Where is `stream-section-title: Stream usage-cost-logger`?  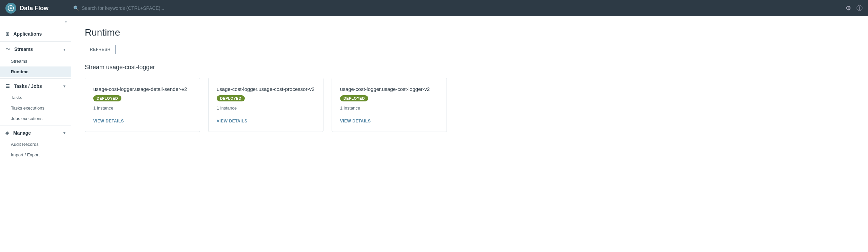
stream-section-title: Stream usage-cost-logger is located at coordinates (470, 67).